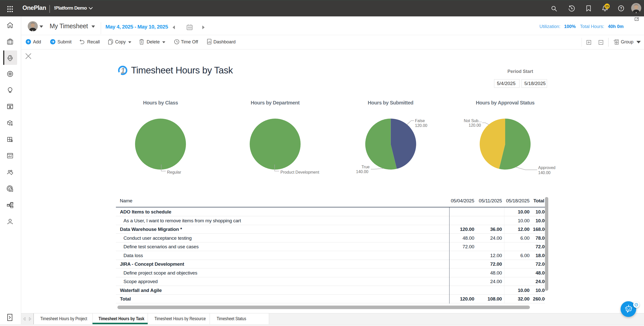 This screenshot has height=326, width=644. Describe the element at coordinates (420, 121) in the screenshot. I see `svg-text: False` at that location.